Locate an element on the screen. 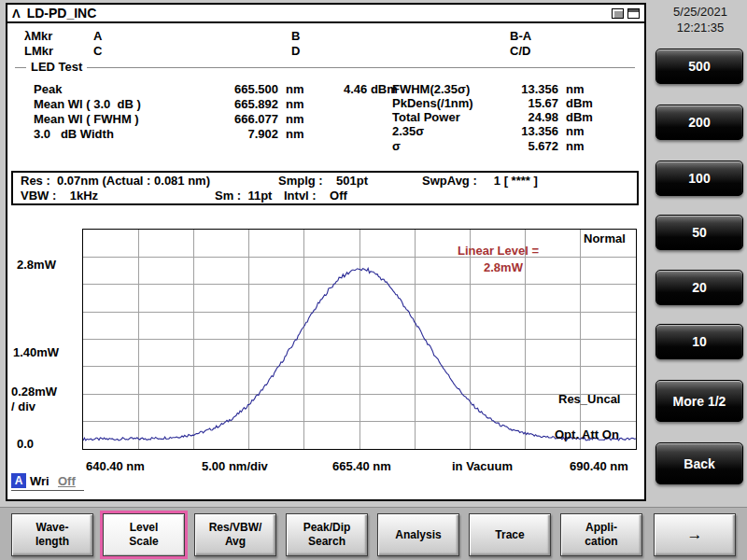  x-label-right: 690.40 nm is located at coordinates (599, 467).